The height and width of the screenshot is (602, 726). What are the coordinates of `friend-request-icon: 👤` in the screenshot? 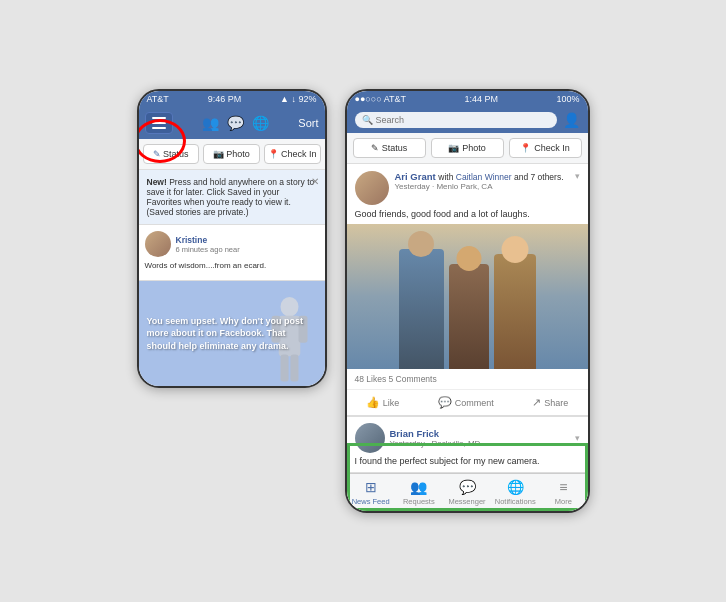 It's located at (572, 120).